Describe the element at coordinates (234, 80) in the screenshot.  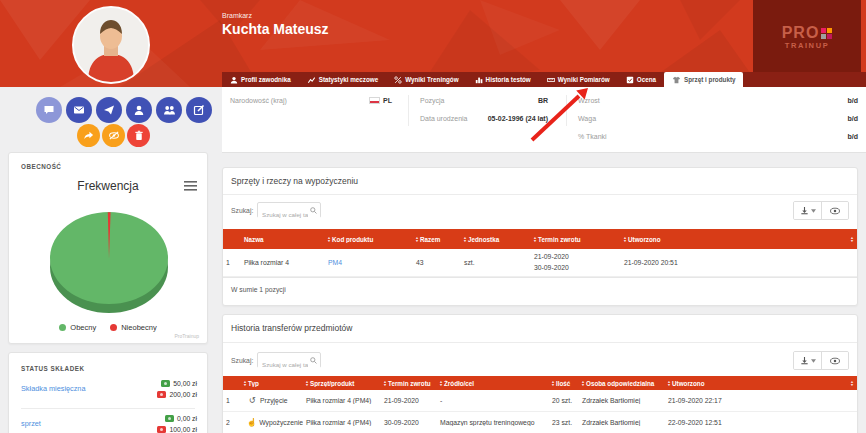
I see `user-icon` at that location.